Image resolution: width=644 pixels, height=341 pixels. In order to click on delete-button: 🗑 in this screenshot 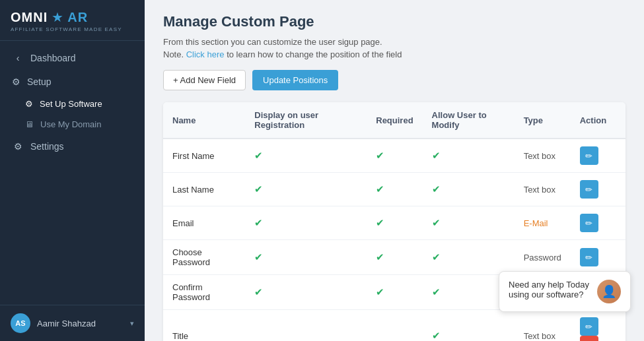, I will do `click(589, 338)`.